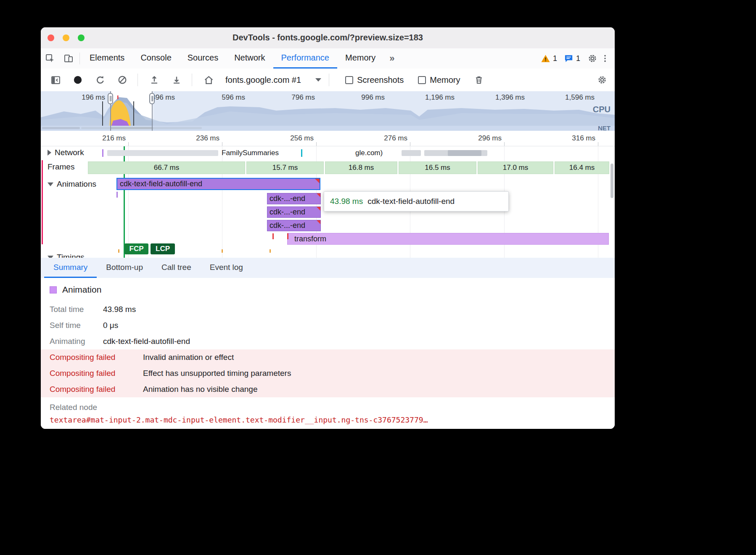 Image resolution: width=756 pixels, height=555 pixels. What do you see at coordinates (332, 290) in the screenshot?
I see `summary-legend: Animation` at bounding box center [332, 290].